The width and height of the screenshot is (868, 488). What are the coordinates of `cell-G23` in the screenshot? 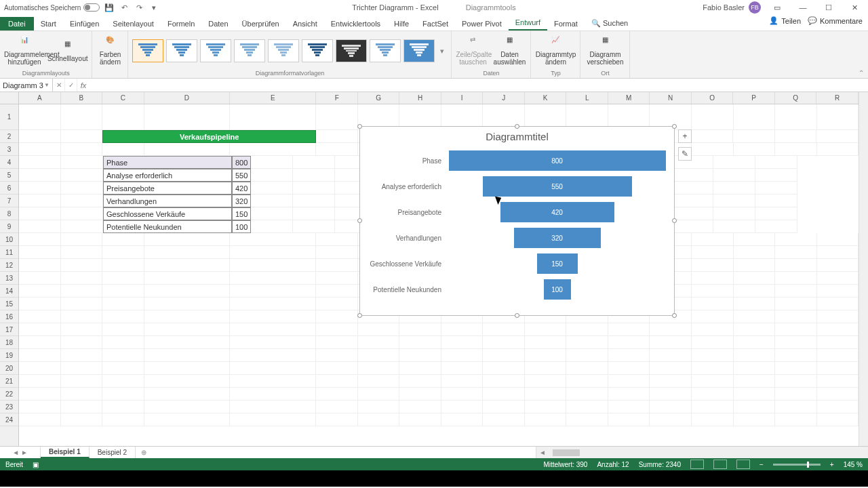 It's located at (379, 407).